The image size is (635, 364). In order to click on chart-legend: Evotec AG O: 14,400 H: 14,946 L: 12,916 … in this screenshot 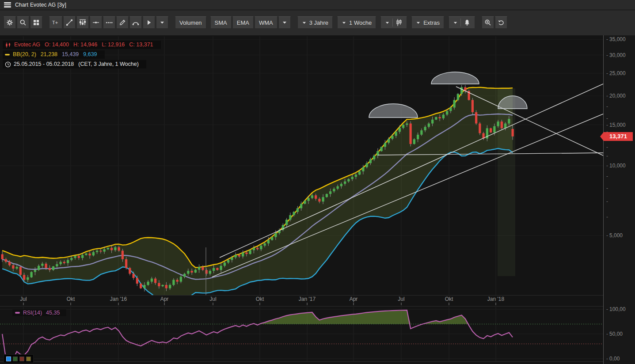, I will do `click(82, 55)`.